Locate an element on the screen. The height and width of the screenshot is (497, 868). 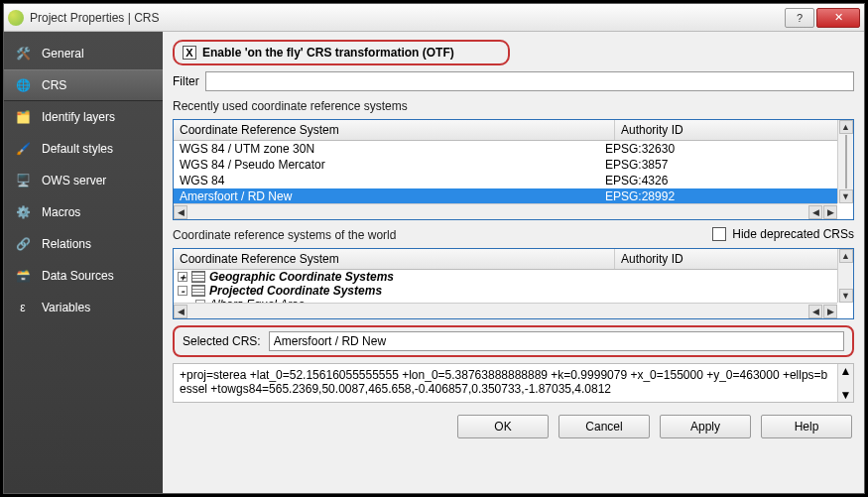
database-icon: 🗃️ is located at coordinates (23, 276).